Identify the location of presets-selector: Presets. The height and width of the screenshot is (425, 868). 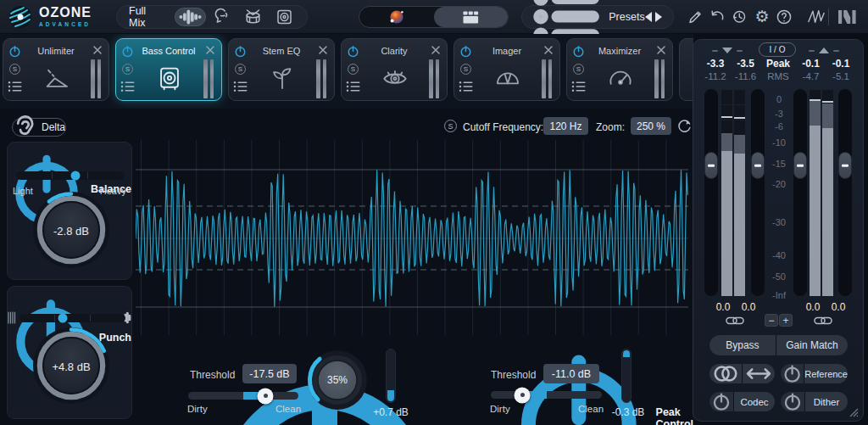
(598, 17).